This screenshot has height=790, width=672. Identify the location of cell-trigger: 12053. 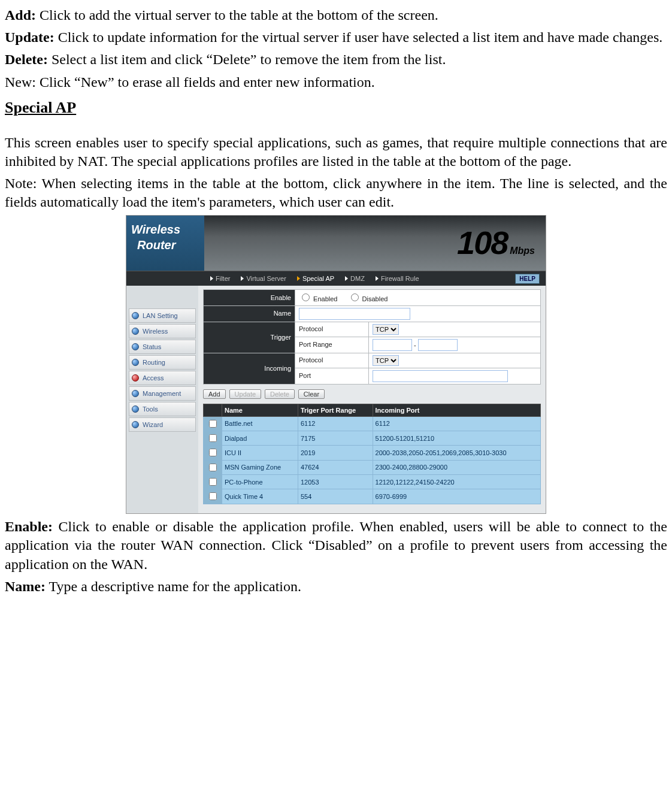
(335, 482).